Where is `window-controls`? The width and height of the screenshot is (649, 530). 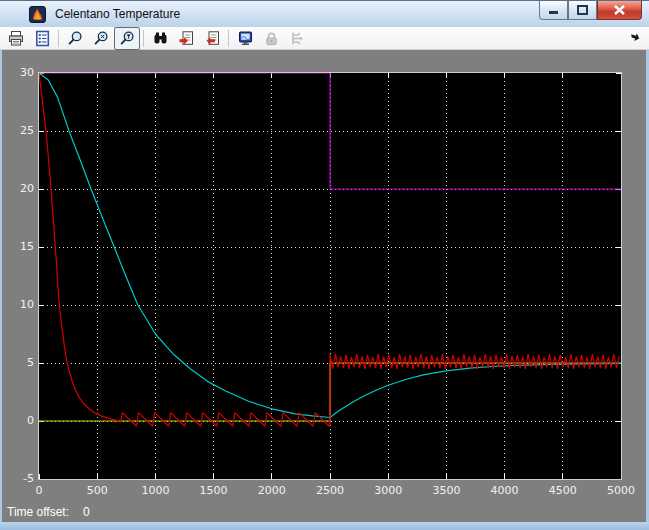
window-controls is located at coordinates (590, 10).